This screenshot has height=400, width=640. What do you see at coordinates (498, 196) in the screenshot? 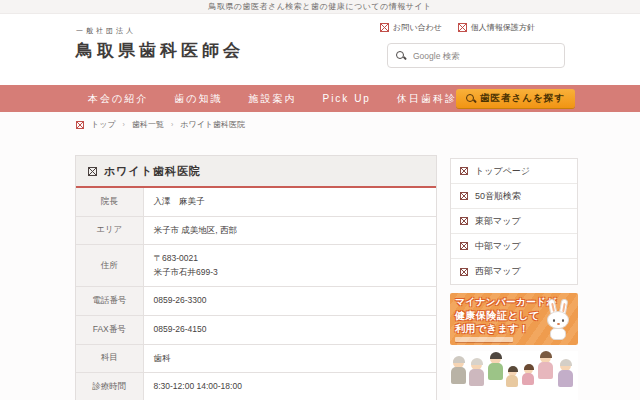
I see `sidebar-item-label: 50音順検索` at bounding box center [498, 196].